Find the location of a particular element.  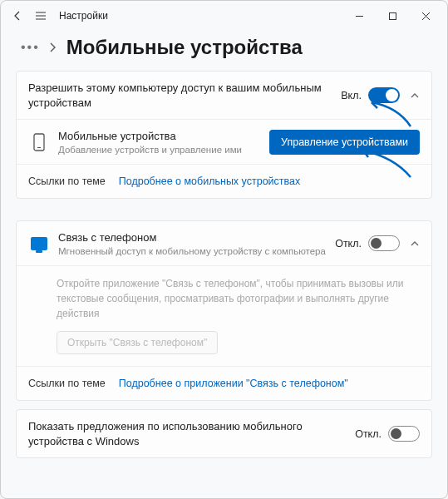

phone-link-state: Откл. is located at coordinates (348, 244).